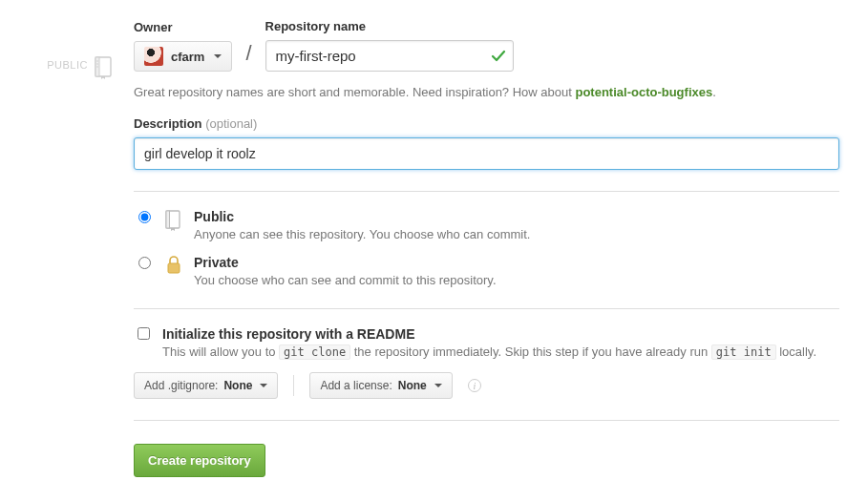 This screenshot has width=868, height=501. What do you see at coordinates (487, 92) in the screenshot?
I see `name-hint: Great repository names are short and mem…` at bounding box center [487, 92].